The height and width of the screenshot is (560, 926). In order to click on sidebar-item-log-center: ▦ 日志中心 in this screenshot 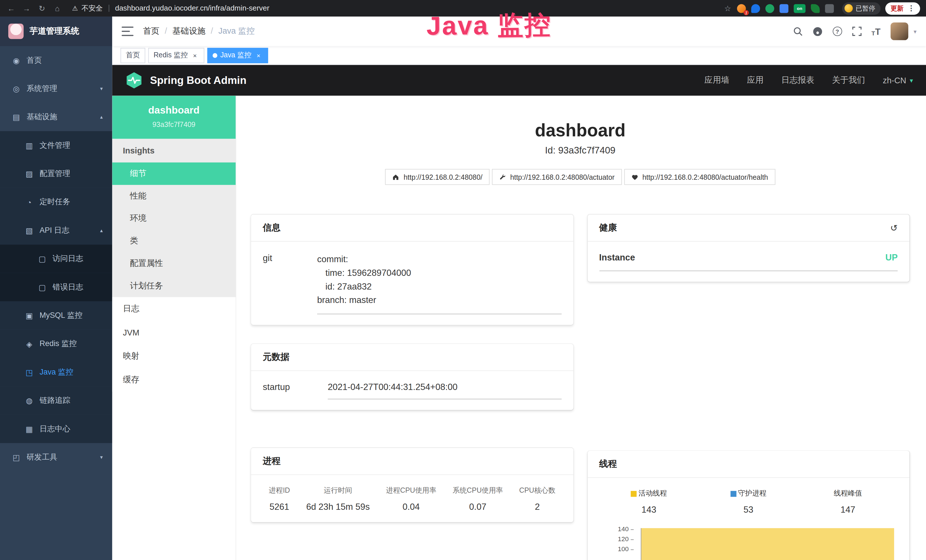, I will do `click(56, 429)`.